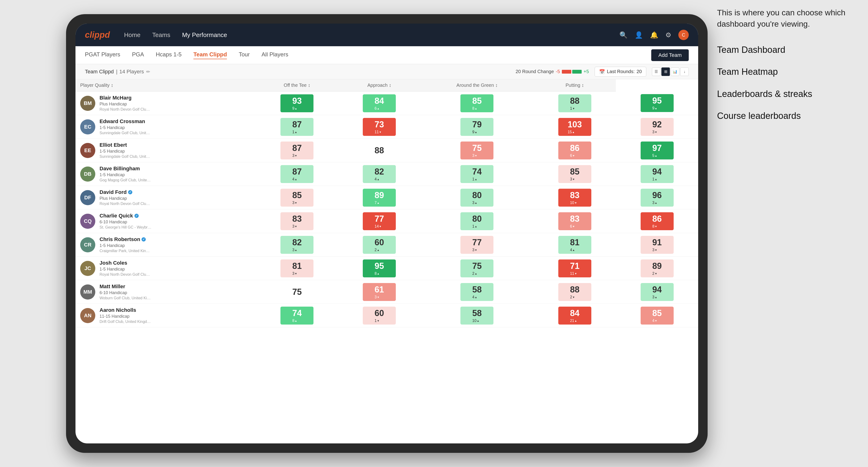 The image size is (868, 467). I want to click on stat-value: 91, so click(657, 243).